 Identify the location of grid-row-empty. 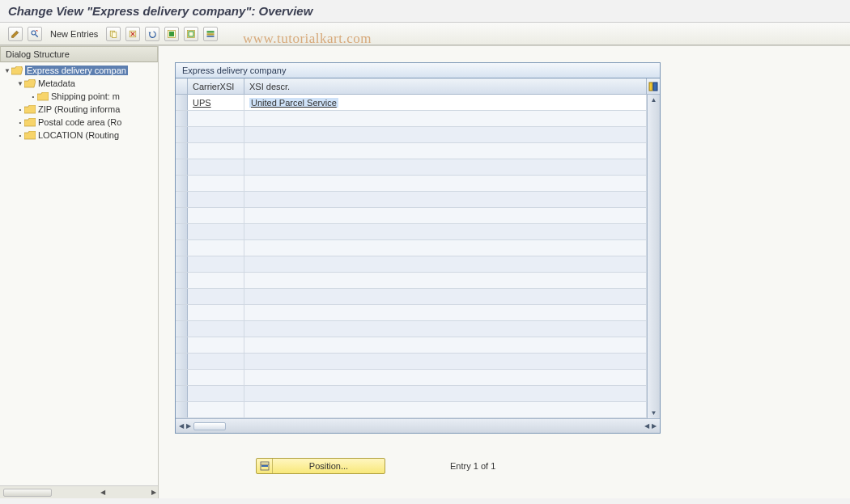
(411, 297).